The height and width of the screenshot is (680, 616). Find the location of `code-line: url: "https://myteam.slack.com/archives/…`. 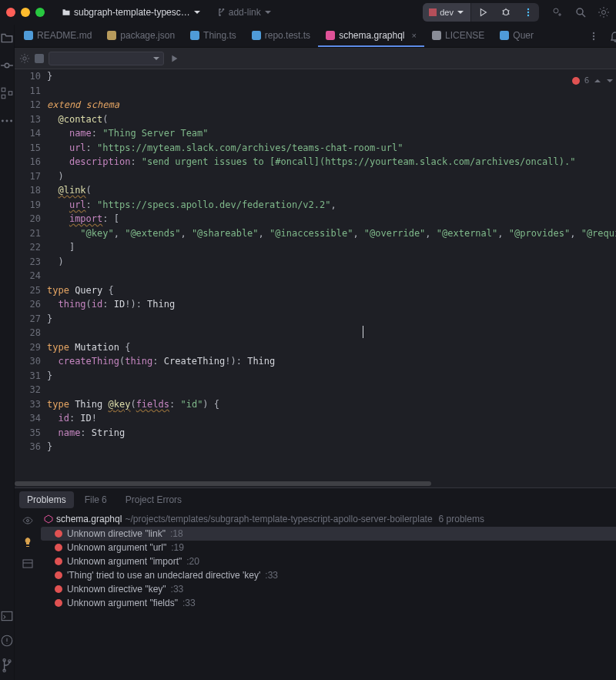

code-line: url: "https://myteam.slack.com/archives/… is located at coordinates (331, 148).